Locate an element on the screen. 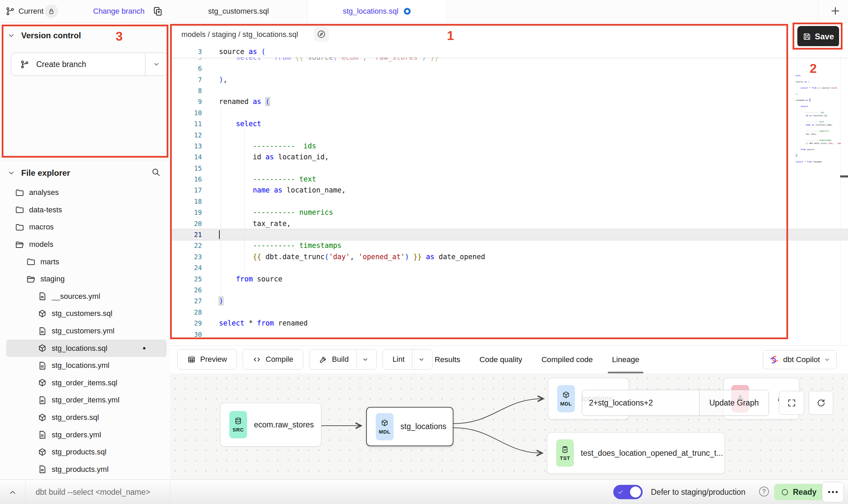 Image resolution: width=848 pixels, height=504 pixels. chevron-down-icon is located at coordinates (156, 64).